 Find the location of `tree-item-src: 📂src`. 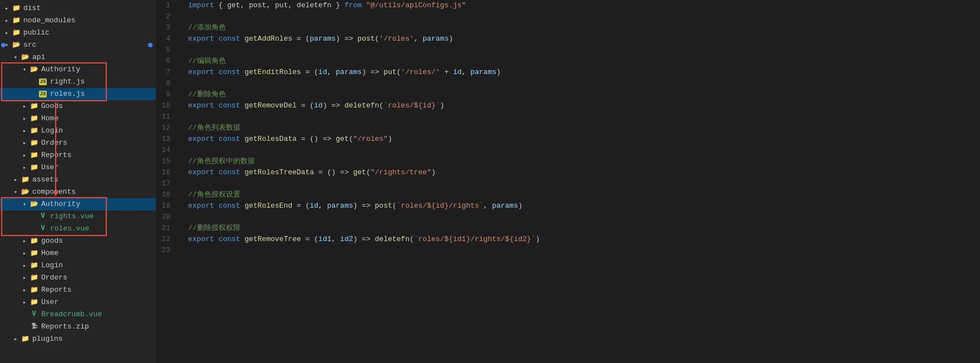

tree-item-src: 📂src is located at coordinates (78, 45).